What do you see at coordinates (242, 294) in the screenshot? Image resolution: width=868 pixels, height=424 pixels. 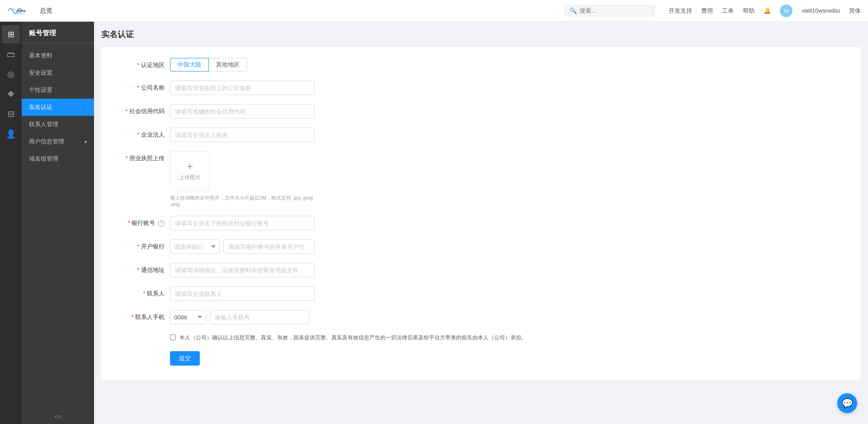 I see `contact-control` at bounding box center [242, 294].